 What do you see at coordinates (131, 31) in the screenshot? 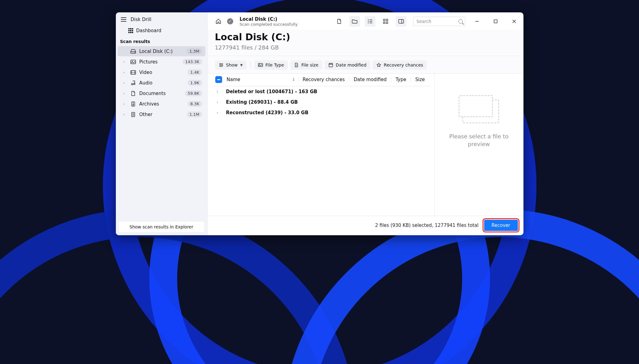
I see `dashboard-icon` at bounding box center [131, 31].